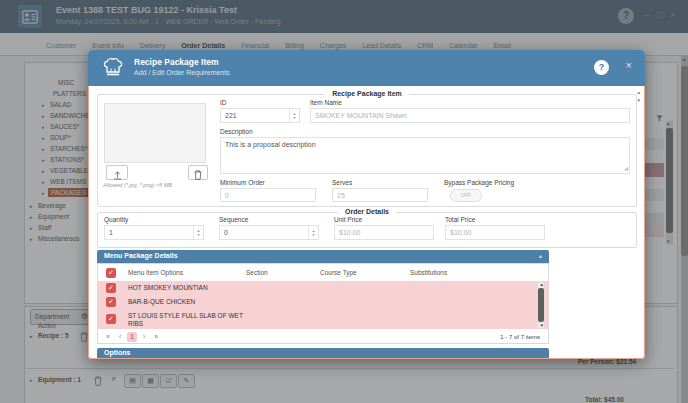  Describe the element at coordinates (294, 116) in the screenshot. I see `id-spinner: ▲▼` at that location.